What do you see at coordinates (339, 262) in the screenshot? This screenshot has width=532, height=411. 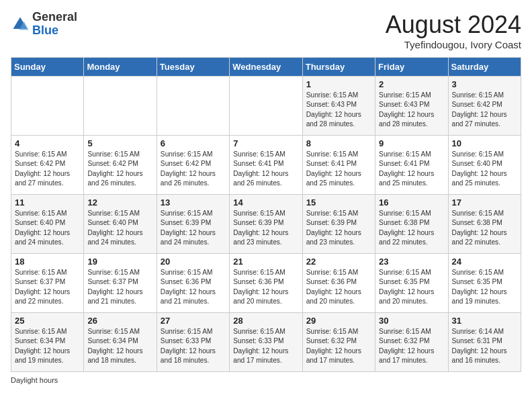 I see `day-number: 22` at bounding box center [339, 262].